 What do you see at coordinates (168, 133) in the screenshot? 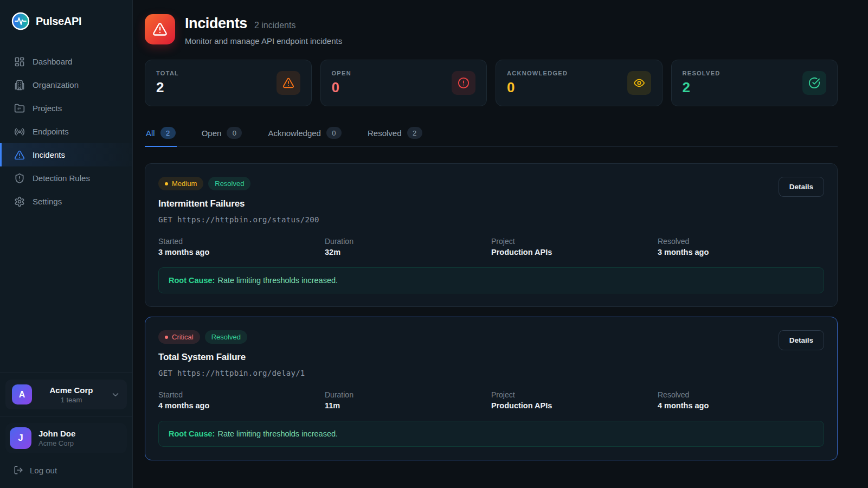
I see `tab-count-badge: 2` at bounding box center [168, 133].